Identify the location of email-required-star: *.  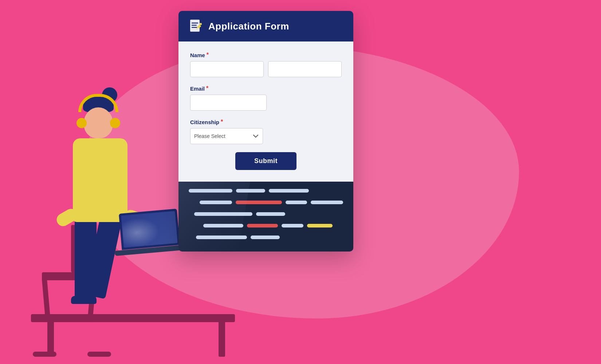
(207, 88).